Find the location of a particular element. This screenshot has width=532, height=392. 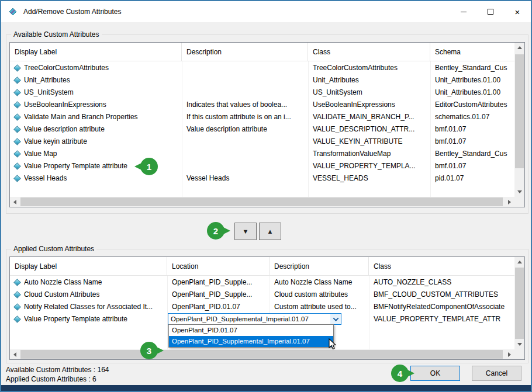

table-row: Cloud Custom Attributes OpenPlant_PID_Su… is located at coordinates (262, 294).